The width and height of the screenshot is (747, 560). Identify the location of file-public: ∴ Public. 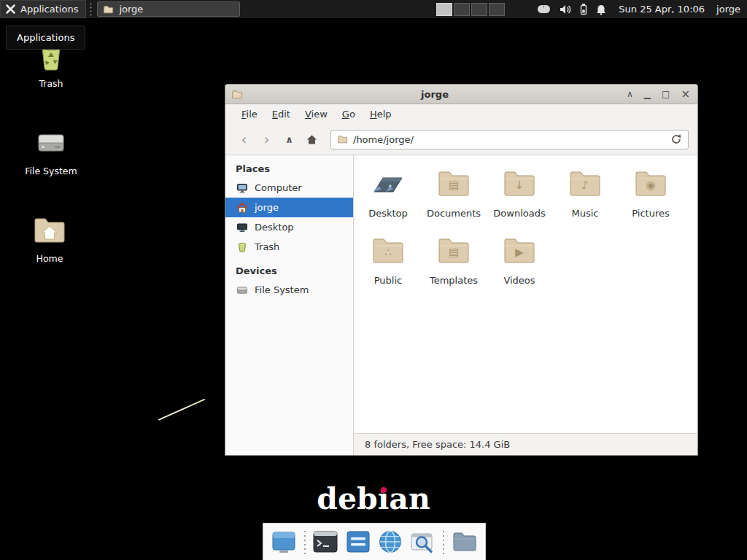
(388, 260).